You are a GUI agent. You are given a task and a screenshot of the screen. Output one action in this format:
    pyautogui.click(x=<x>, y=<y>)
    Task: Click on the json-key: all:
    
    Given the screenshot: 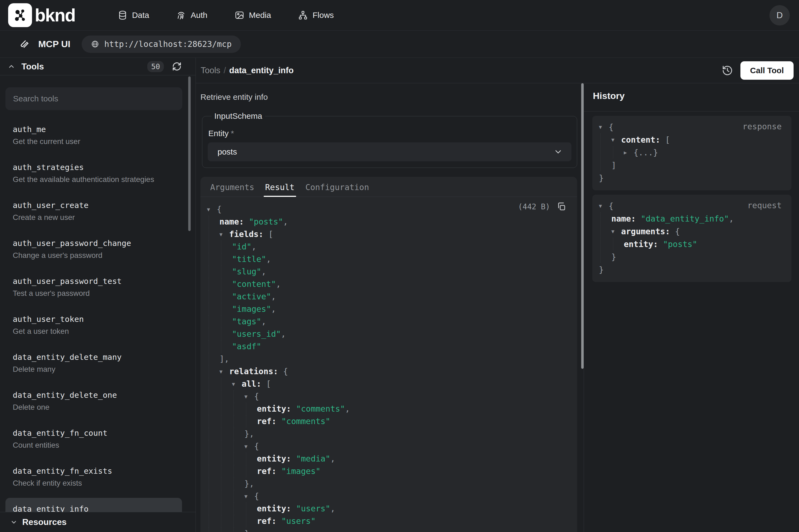 What is the action you would take?
    pyautogui.click(x=251, y=384)
    